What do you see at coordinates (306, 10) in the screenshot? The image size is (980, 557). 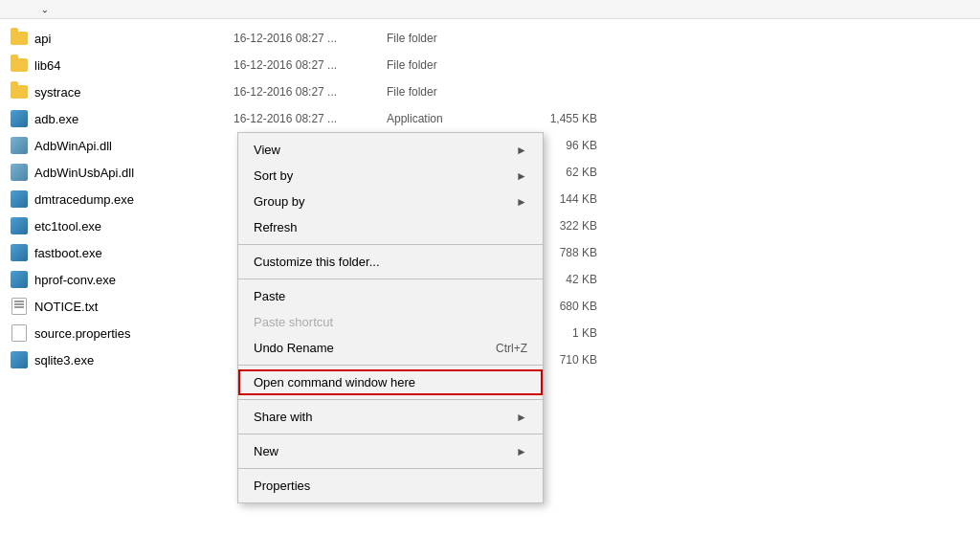 I see `col-date-header` at bounding box center [306, 10].